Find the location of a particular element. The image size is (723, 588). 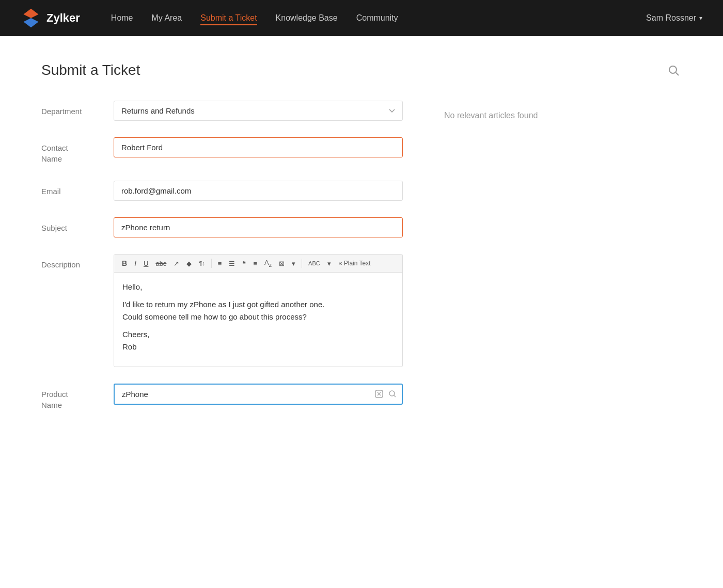

nav-link-community: Community is located at coordinates (377, 18).